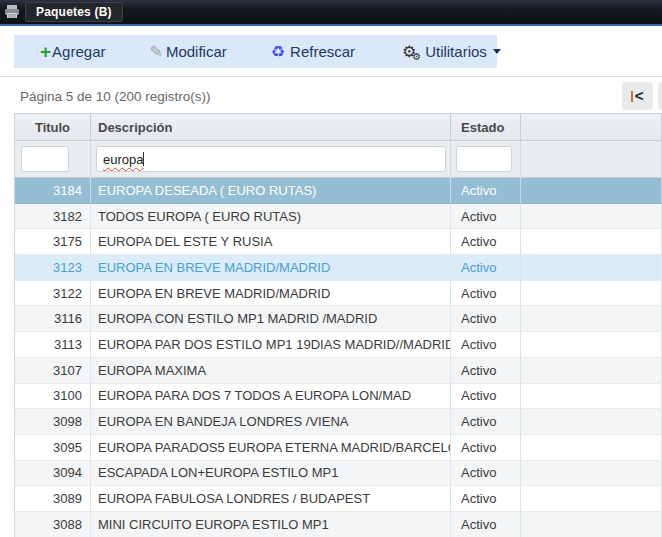 This screenshot has height=537, width=662. I want to click on cell-titulo: 3107, so click(53, 371).